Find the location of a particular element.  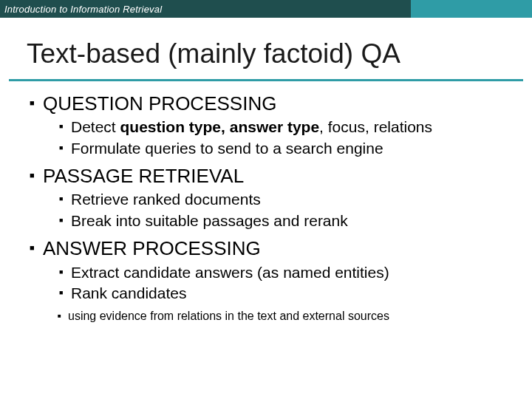

section-heading: PASSAGE RETRIEVAL is located at coordinates (143, 176).